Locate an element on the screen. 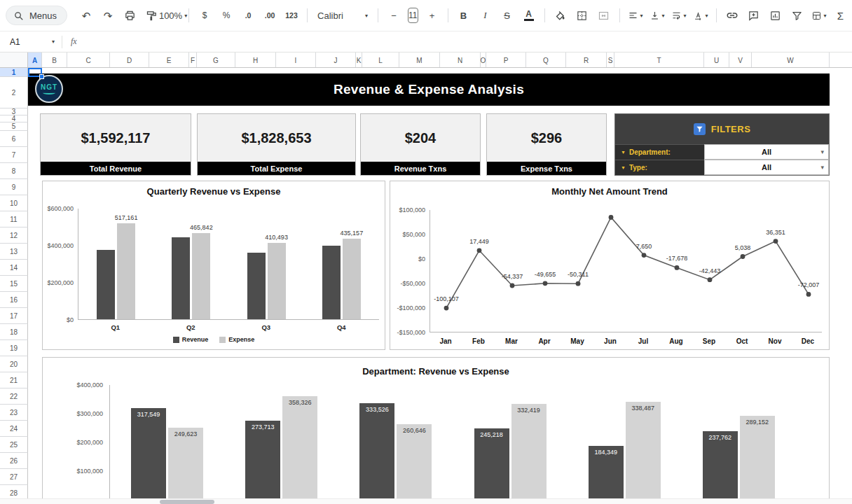  row-header-12: 12 is located at coordinates (14, 235).